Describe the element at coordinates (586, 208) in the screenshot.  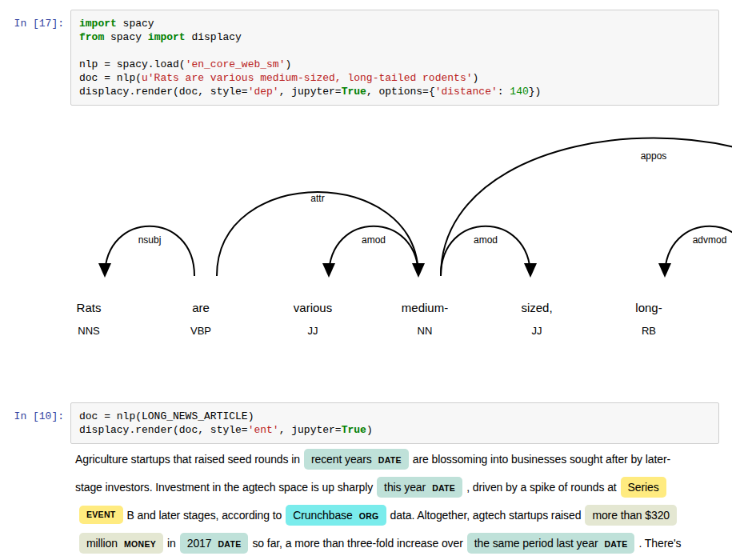
I see `dep-arc-appos` at that location.